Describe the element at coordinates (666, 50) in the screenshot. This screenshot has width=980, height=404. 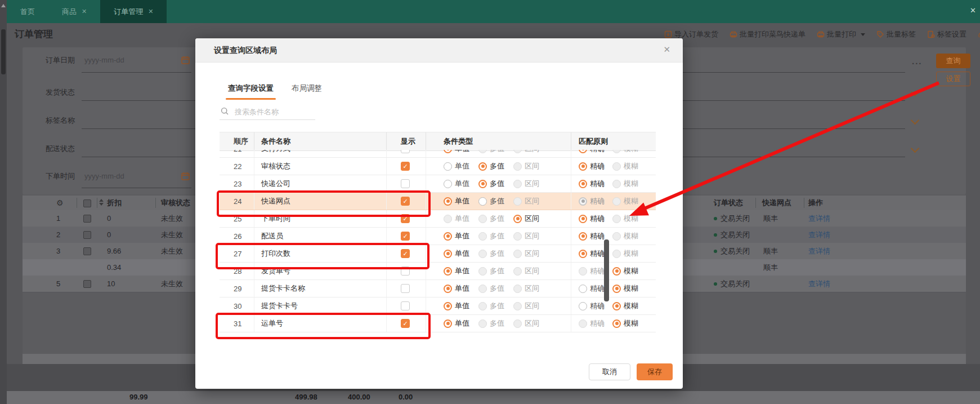
I see `dialog-close-icon: ✕` at that location.